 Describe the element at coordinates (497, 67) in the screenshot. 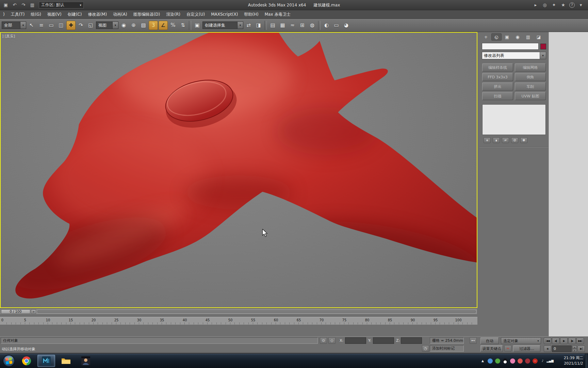

I see `modifier-button-0: 编辑样条线` at that location.